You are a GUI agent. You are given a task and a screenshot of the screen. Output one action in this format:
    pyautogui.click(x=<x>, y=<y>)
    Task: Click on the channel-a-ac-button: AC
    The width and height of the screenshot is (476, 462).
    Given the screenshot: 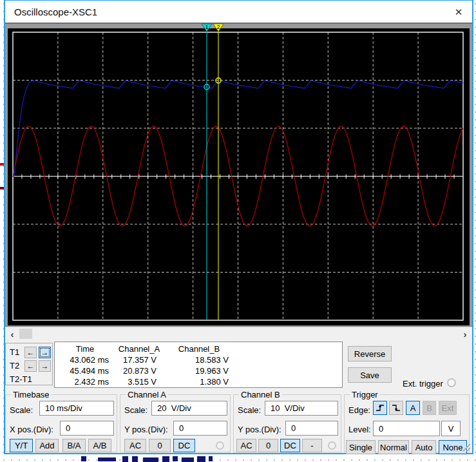 What is the action you would take?
    pyautogui.click(x=135, y=446)
    